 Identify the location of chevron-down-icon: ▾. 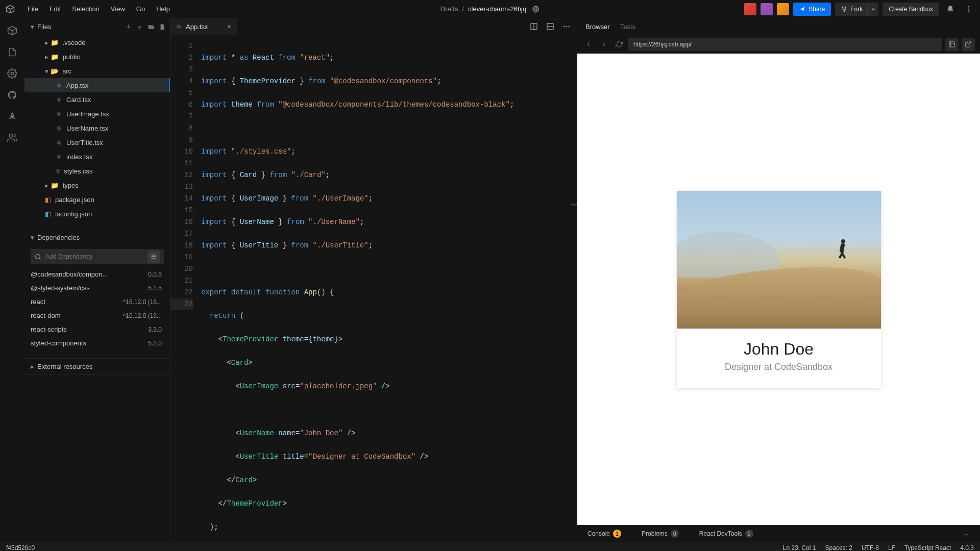
(33, 238).